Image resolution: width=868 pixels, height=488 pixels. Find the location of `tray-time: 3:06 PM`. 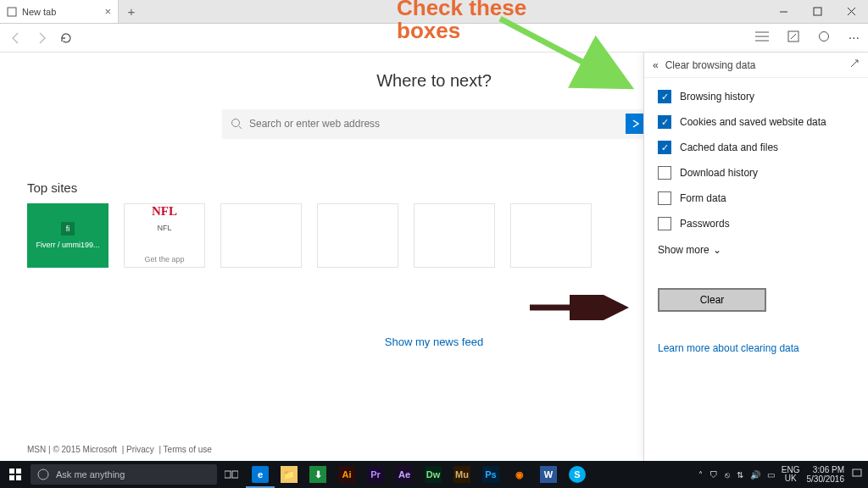

tray-time: 3:06 PM is located at coordinates (829, 469).